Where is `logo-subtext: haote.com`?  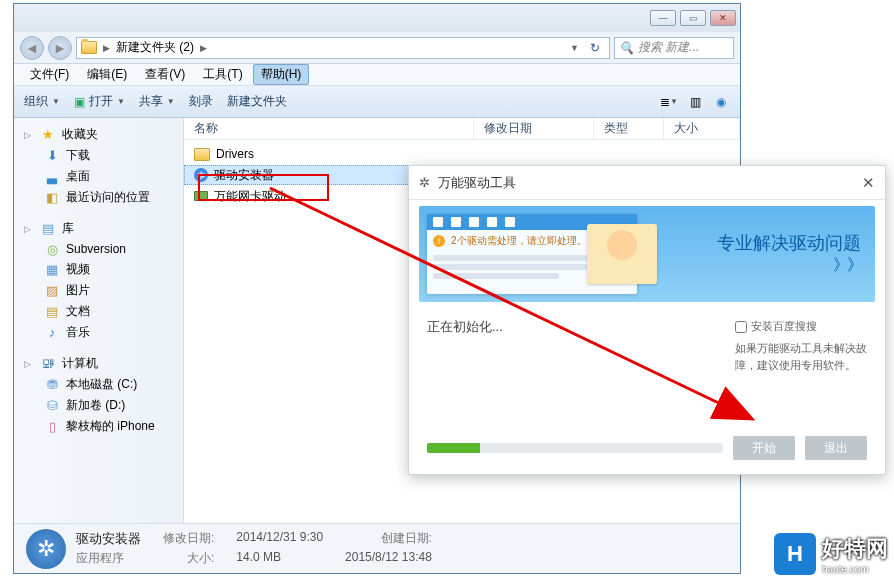
logo-subtext: haote.com is located at coordinates (855, 570).